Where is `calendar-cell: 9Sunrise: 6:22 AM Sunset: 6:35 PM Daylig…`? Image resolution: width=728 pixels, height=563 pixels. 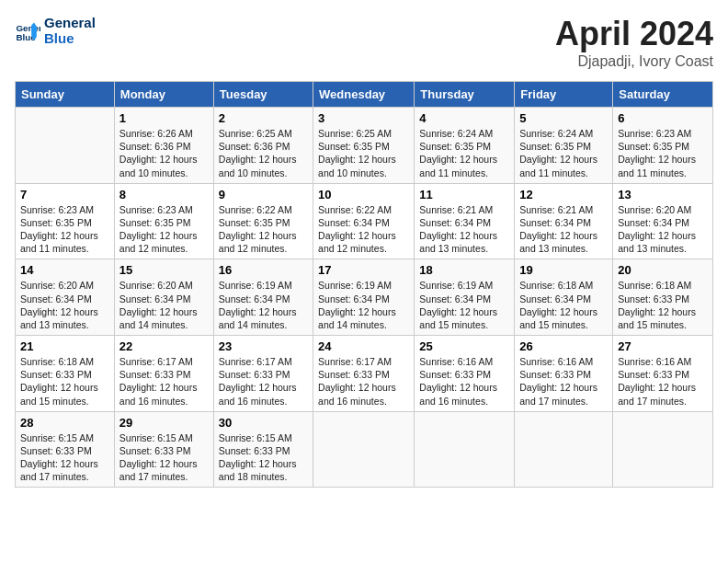 calendar-cell: 9Sunrise: 6:22 AM Sunset: 6:35 PM Daylig… is located at coordinates (263, 221).